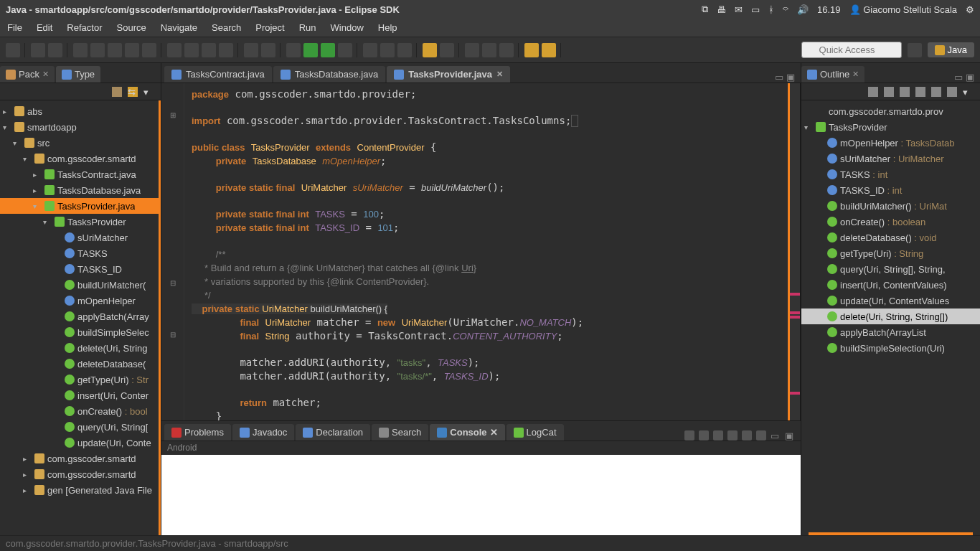 Image resolution: width=980 pixels, height=551 pixels. What do you see at coordinates (755, 10) in the screenshot?
I see `battery-icon: ▭` at bounding box center [755, 10].